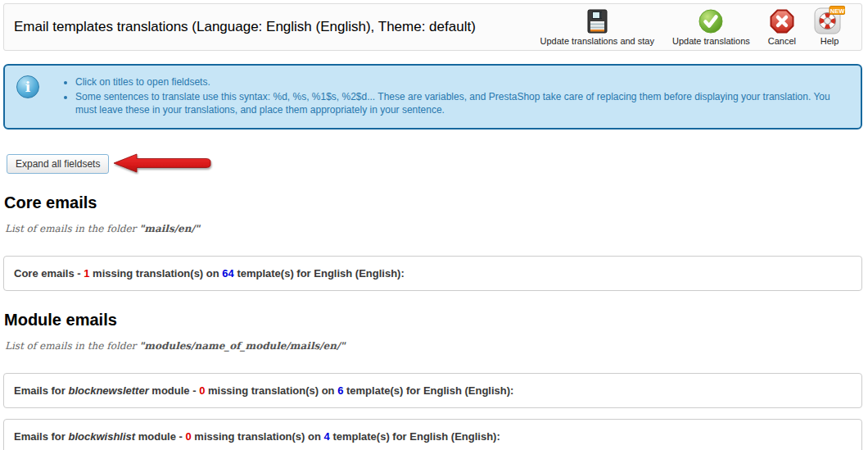 Image resolution: width=868 pixels, height=450 pixels. Describe the element at coordinates (782, 26) in the screenshot. I see `cancel-button: Cancel` at that location.